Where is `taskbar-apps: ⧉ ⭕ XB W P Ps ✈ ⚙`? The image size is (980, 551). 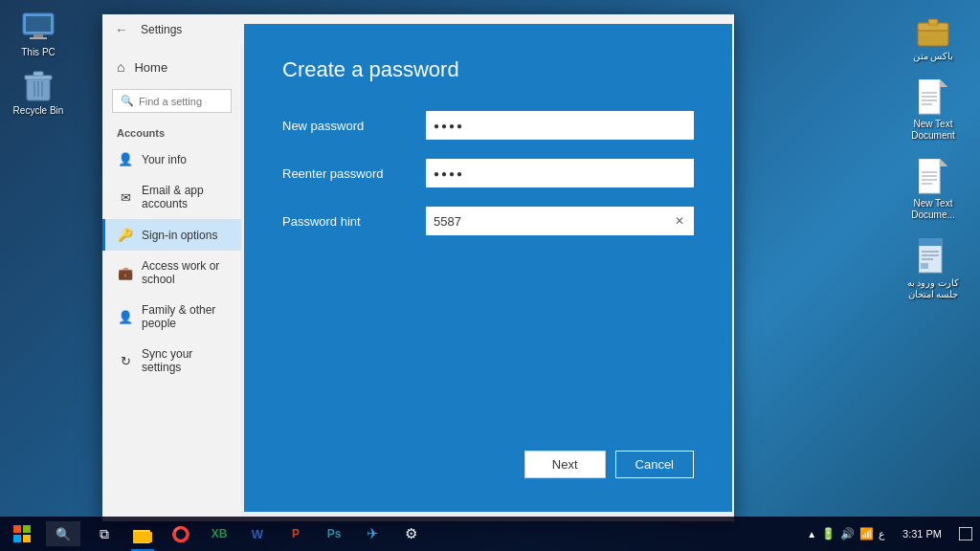 taskbar-apps: ⧉ ⭕ XB W P Ps ✈ ⚙ is located at coordinates (257, 534).